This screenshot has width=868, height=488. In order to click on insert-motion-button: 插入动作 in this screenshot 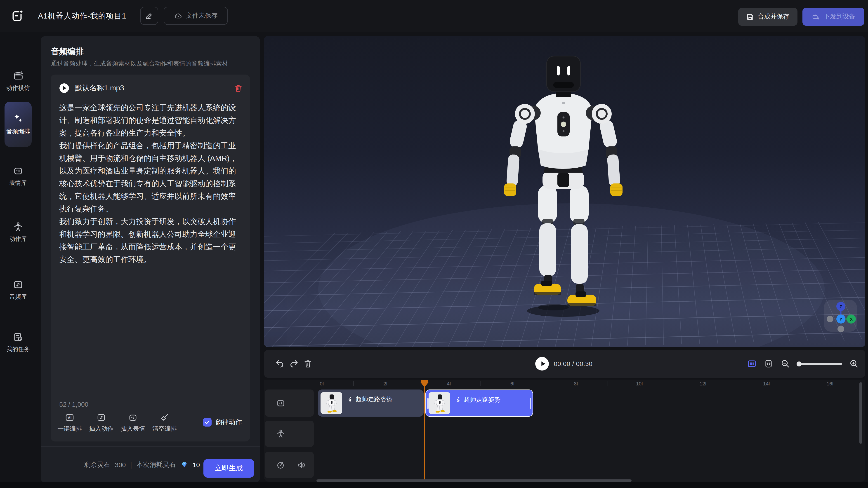, I will do `click(101, 423)`.